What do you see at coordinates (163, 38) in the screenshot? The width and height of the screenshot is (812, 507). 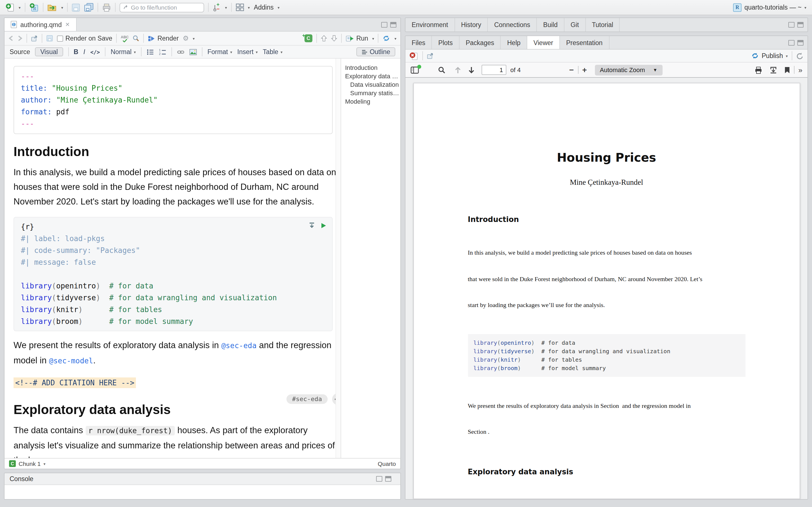 I see `render-button: Render` at bounding box center [163, 38].